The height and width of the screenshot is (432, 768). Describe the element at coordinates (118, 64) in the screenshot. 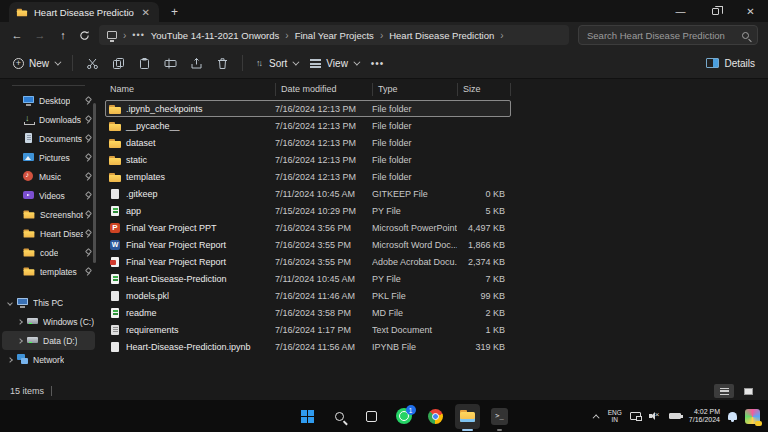

I see `copy-icon` at that location.